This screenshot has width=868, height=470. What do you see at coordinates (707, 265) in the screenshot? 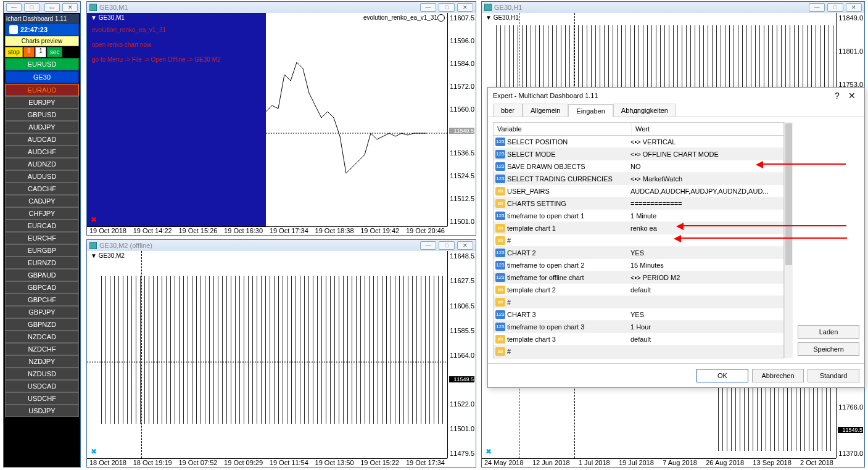
I see `var-value: 15 Minutes` at bounding box center [707, 265].